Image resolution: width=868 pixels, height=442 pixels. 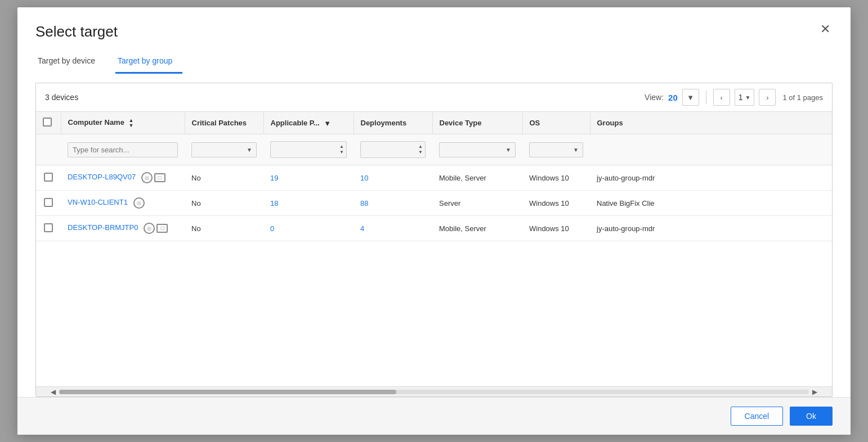 What do you see at coordinates (711, 204) in the screenshot?
I see `row2-groups: Native BigFix Clie` at bounding box center [711, 204].